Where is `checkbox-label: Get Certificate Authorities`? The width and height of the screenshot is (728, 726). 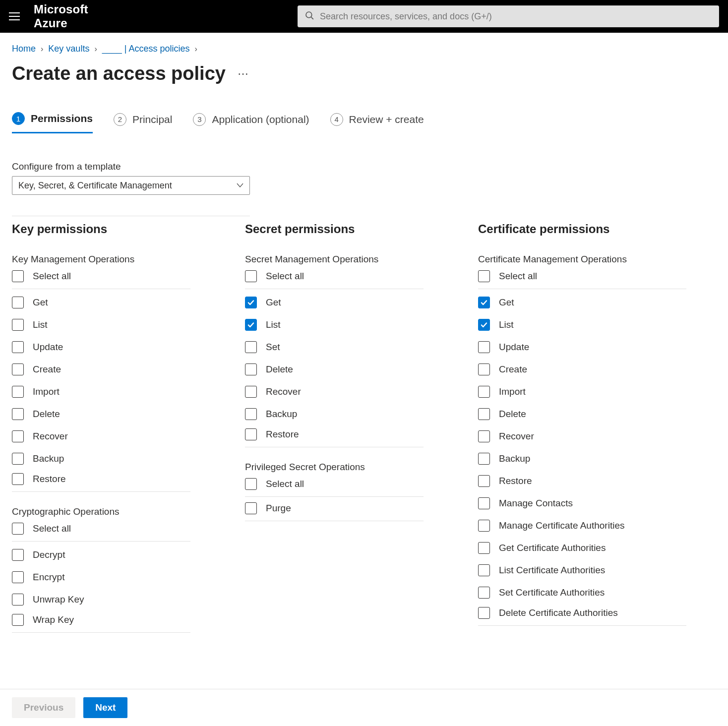
checkbox-label: Get Certificate Authorities is located at coordinates (552, 548).